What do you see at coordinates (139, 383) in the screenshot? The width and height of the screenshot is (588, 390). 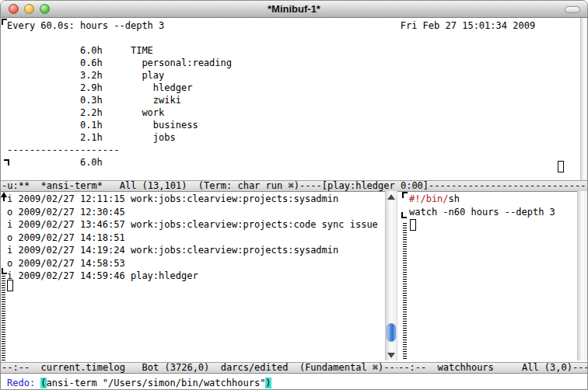 I see `minibuffer: Redo: (ansi-term "/Users/simon/bin/watch…` at bounding box center [139, 383].